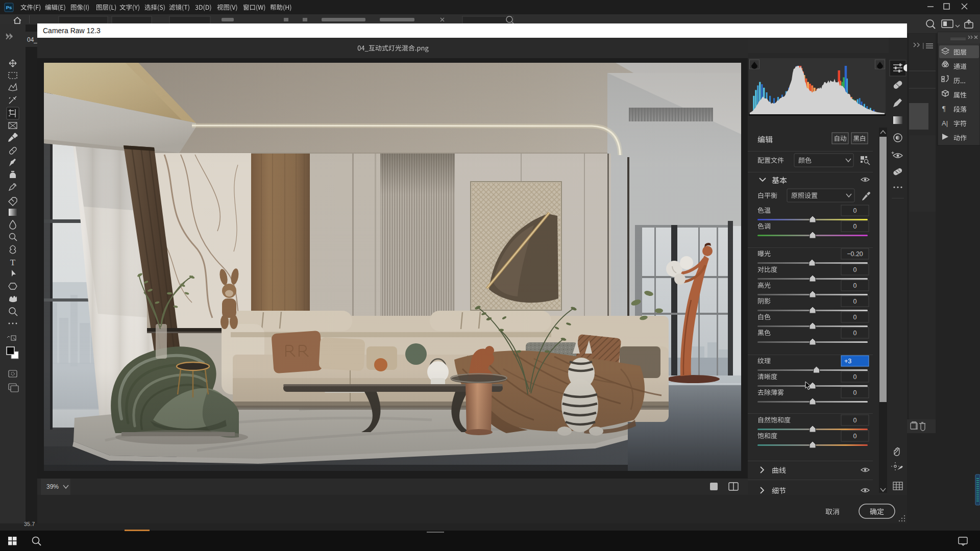 The image size is (980, 551). What do you see at coordinates (855, 254) in the screenshot?
I see `svg-text: −0.20` at bounding box center [855, 254].